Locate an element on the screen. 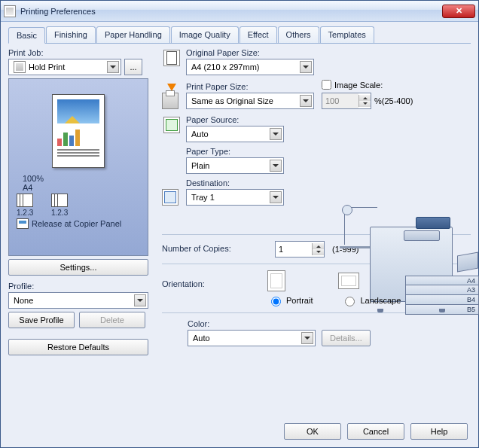 This screenshot has height=448, width=479. print-size-combo: Same as Original Size is located at coordinates (250, 101).